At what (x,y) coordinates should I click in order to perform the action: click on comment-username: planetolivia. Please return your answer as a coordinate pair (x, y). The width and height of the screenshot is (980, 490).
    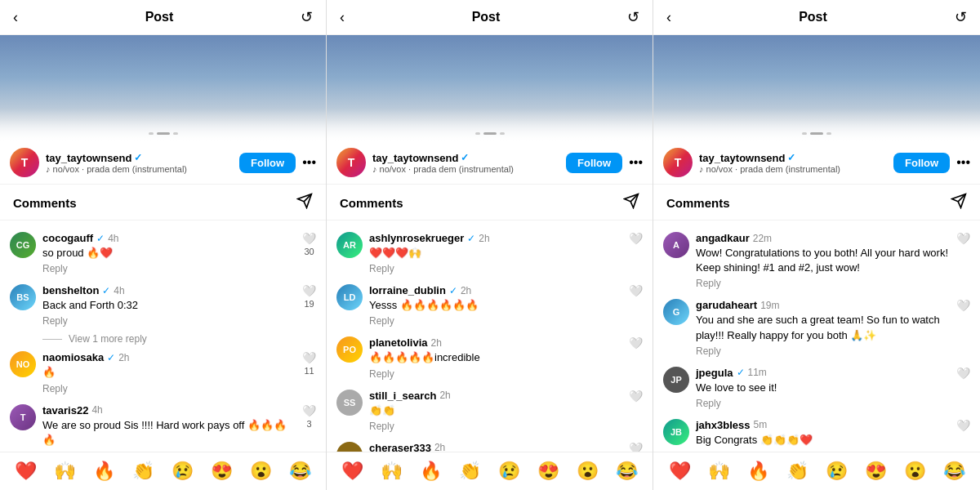
    Looking at the image, I should click on (399, 343).